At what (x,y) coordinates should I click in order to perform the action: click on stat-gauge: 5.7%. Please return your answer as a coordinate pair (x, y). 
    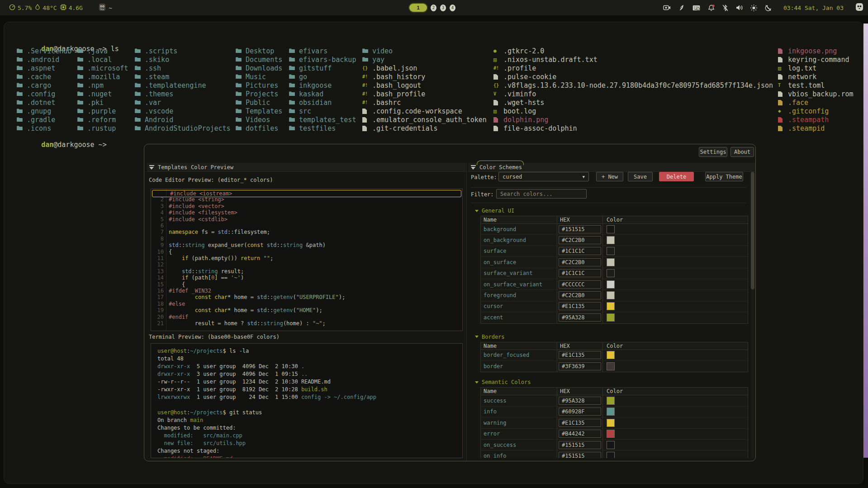
    Looking at the image, I should click on (20, 8).